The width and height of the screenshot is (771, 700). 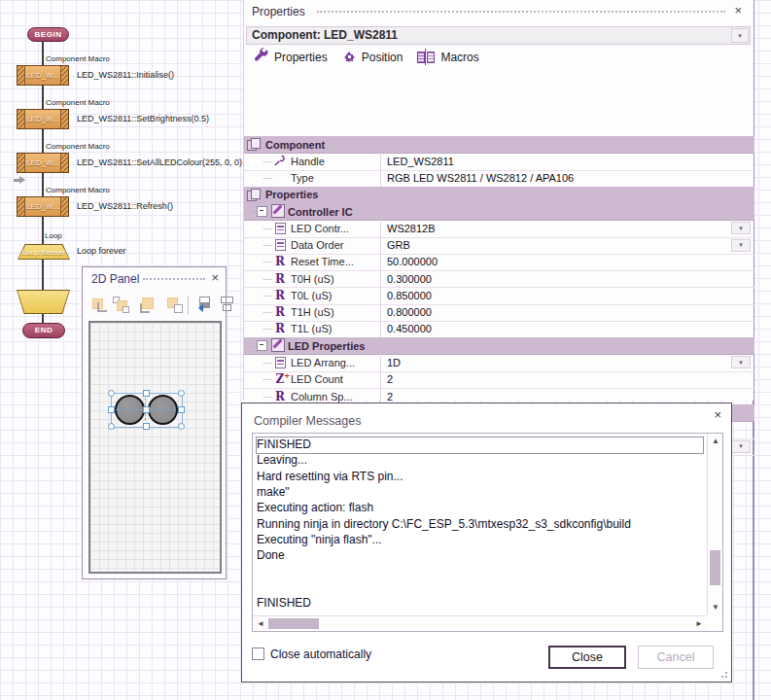 What do you see at coordinates (568, 329) in the screenshot?
I see `property-value: 0.450000` at bounding box center [568, 329].